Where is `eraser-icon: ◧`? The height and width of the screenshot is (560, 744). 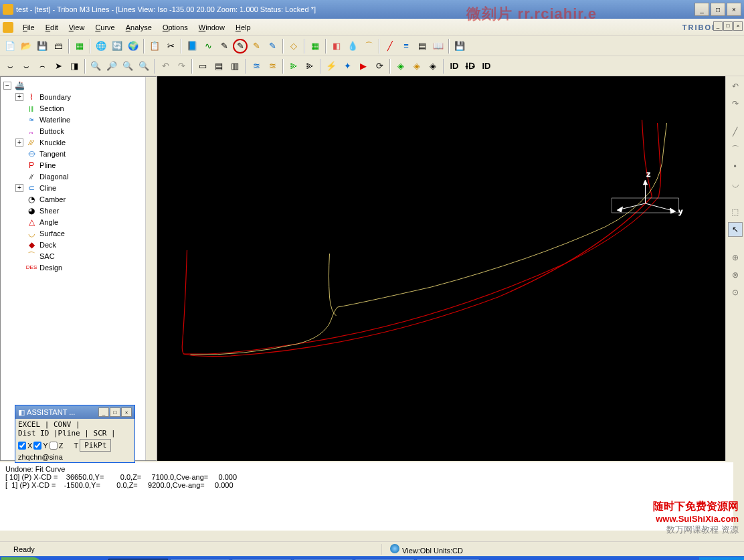 eraser-icon: ◧ is located at coordinates (337, 46).